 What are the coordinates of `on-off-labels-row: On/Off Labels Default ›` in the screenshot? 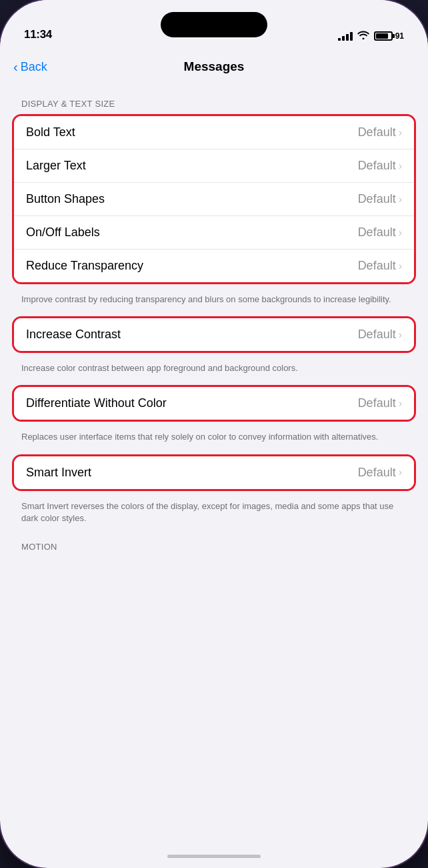 It's located at (214, 233).